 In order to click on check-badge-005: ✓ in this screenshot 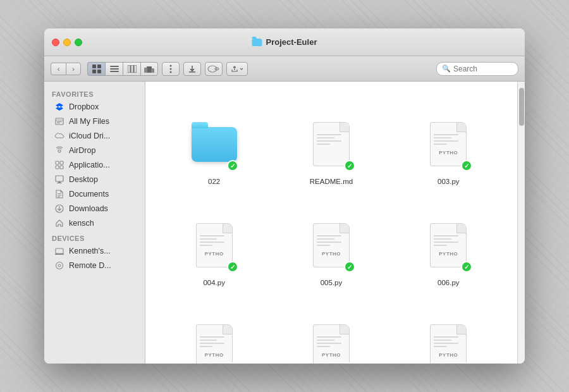, I will do `click(350, 267)`.